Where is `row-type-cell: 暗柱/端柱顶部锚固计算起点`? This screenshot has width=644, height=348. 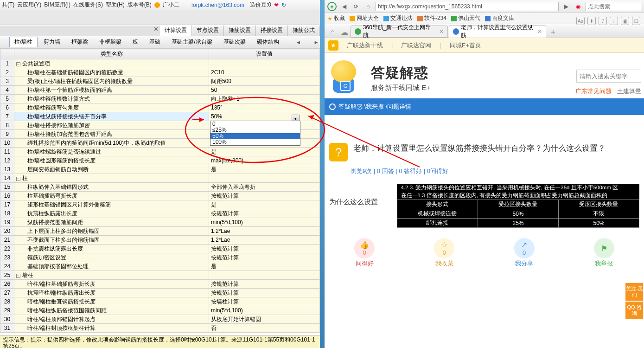 row-type-cell: 暗柱/端柱顶部锚固计算起点 is located at coordinates (112, 319).